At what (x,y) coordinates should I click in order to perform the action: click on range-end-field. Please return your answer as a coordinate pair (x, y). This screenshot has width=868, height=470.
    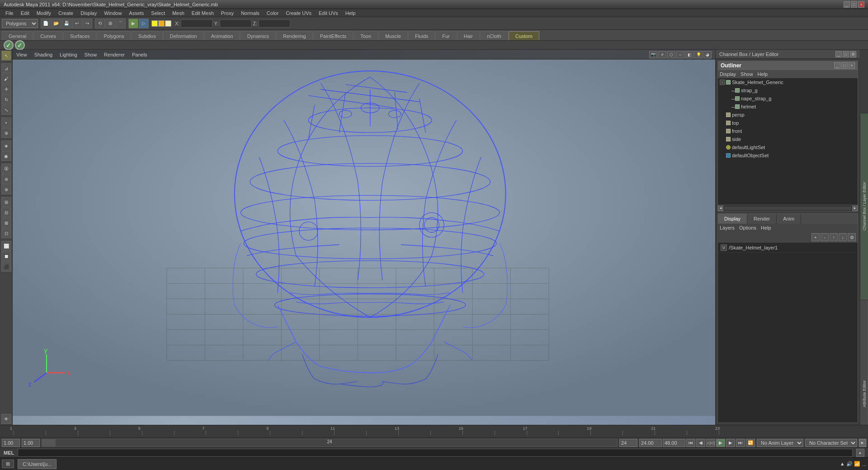
    Looking at the image, I should click on (628, 443).